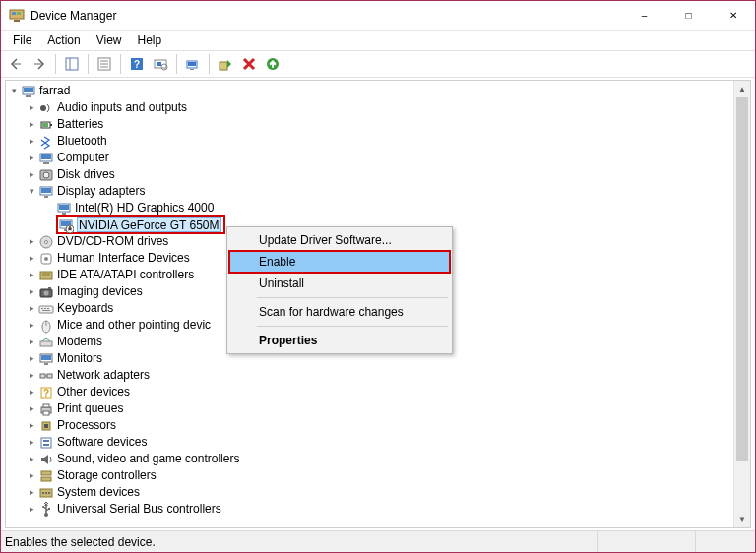 The height and width of the screenshot is (553, 756). I want to click on window-controls: – □ ✕, so click(689, 16).